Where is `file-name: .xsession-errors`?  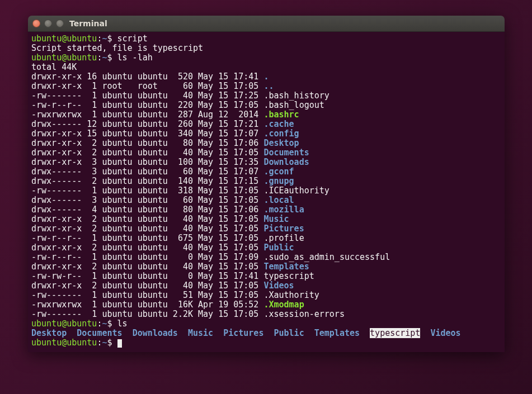
file-name: .xsession-errors is located at coordinates (304, 314).